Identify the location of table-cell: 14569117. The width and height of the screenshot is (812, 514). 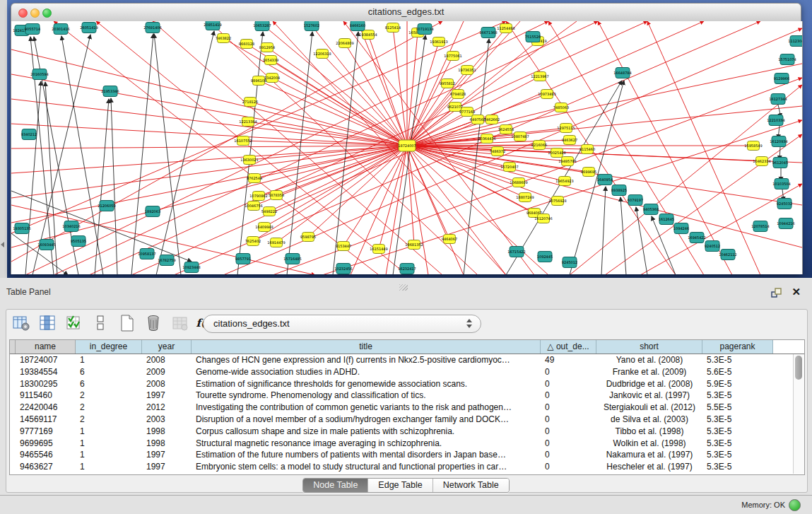
(45, 420).